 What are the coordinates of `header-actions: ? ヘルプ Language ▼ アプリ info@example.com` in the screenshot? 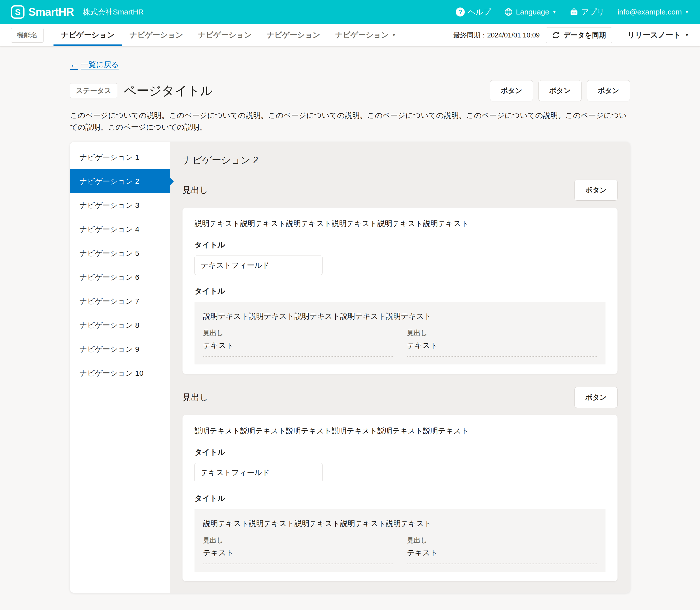 It's located at (572, 12).